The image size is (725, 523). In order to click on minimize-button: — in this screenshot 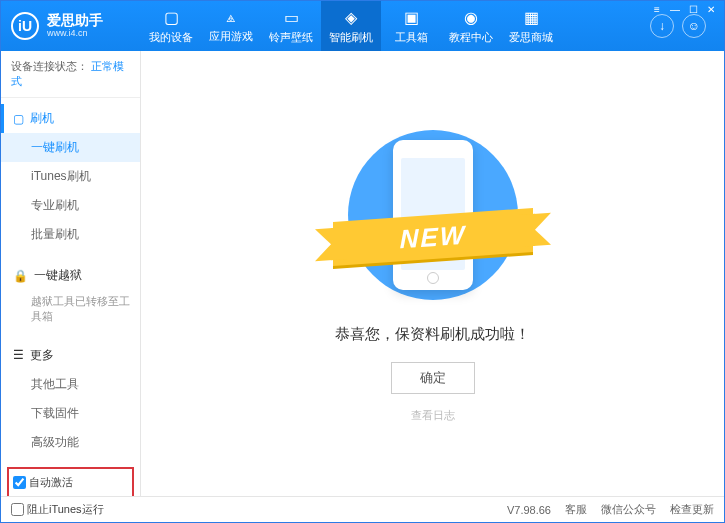, I will do `click(675, 9)`.